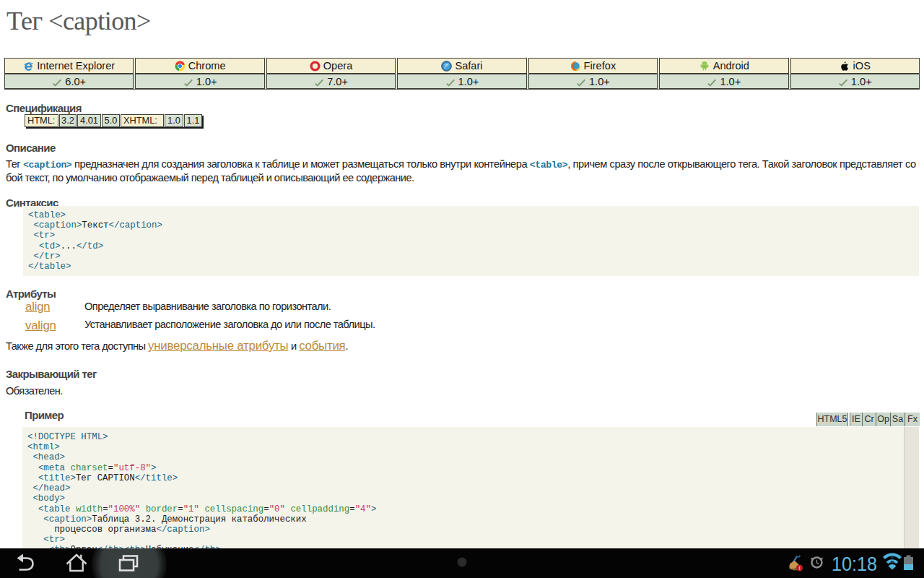 The image size is (924, 578). Describe the element at coordinates (855, 564) in the screenshot. I see `svg-text: 10:18` at that location.